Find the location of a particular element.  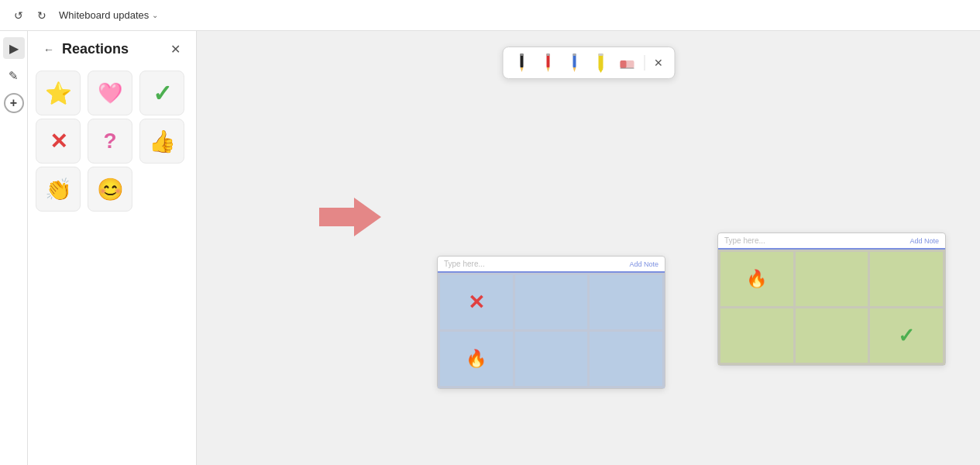

chevron-down-icon: ⌄ is located at coordinates (155, 16).